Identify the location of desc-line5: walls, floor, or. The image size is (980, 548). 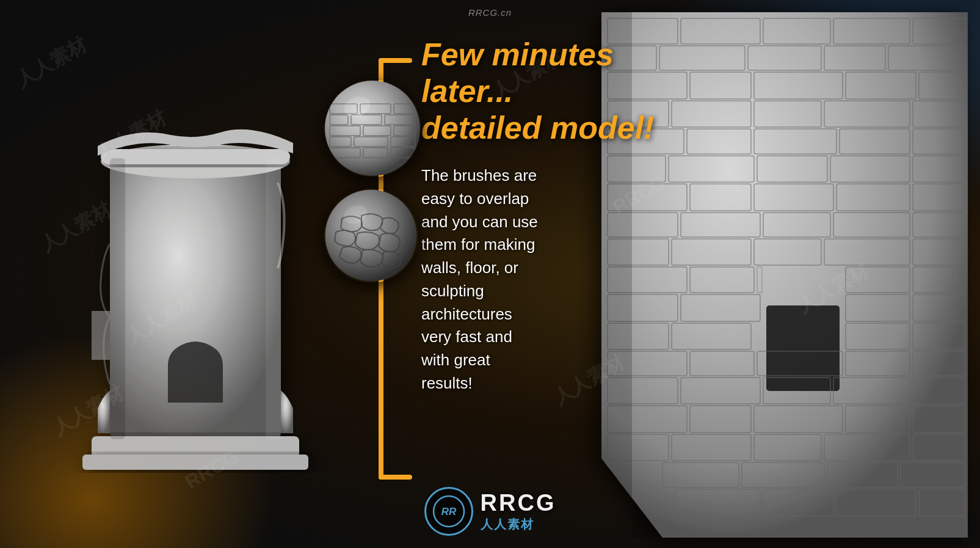
(470, 268).